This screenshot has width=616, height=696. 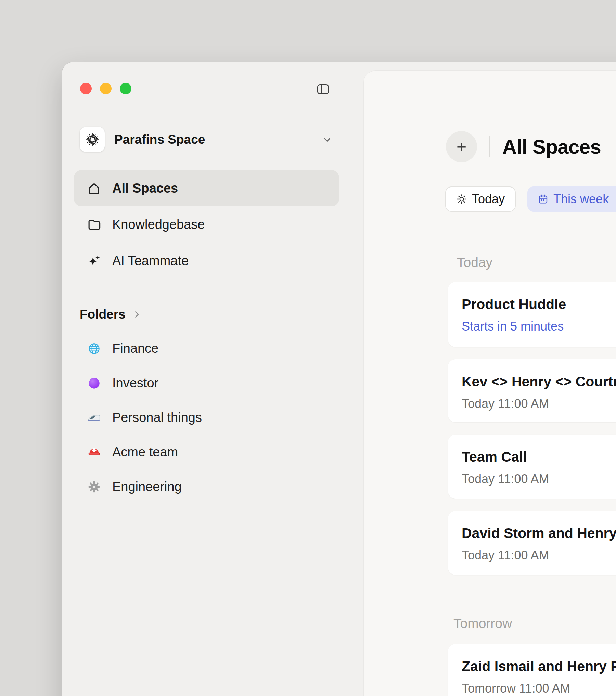 What do you see at coordinates (94, 452) in the screenshot?
I see `helmet-icon` at bounding box center [94, 452].